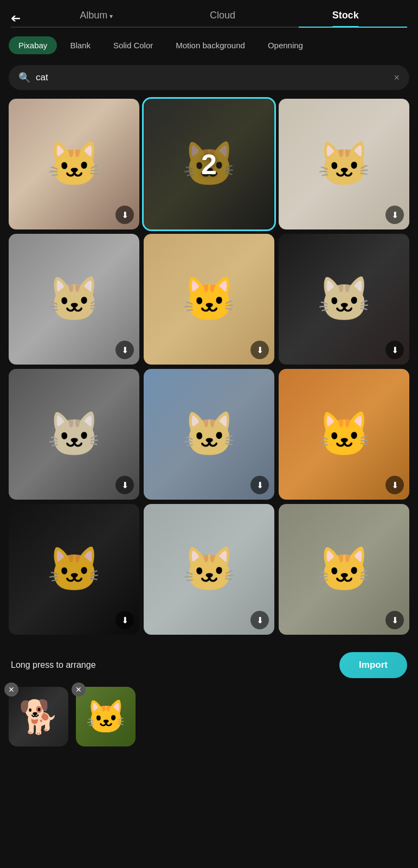 The width and height of the screenshot is (418, 868). What do you see at coordinates (373, 665) in the screenshot?
I see `import-button: Import` at bounding box center [373, 665].